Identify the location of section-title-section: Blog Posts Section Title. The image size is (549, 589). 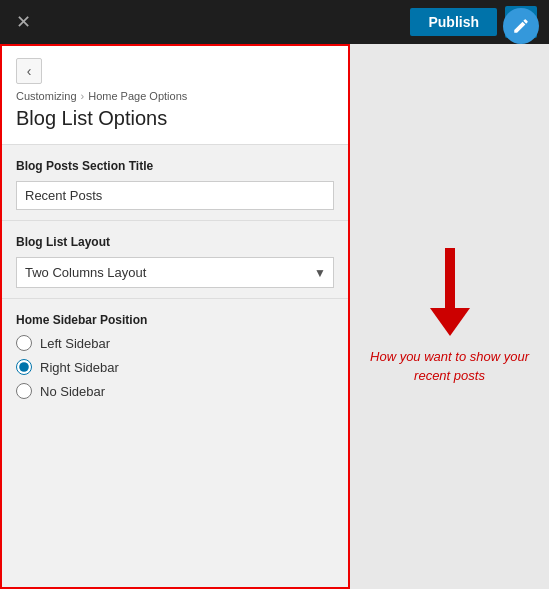
(175, 182).